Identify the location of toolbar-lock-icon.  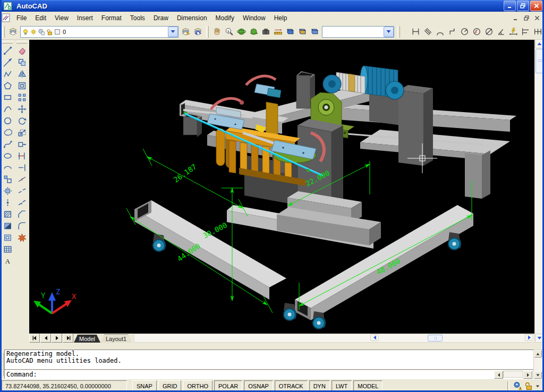
(528, 386).